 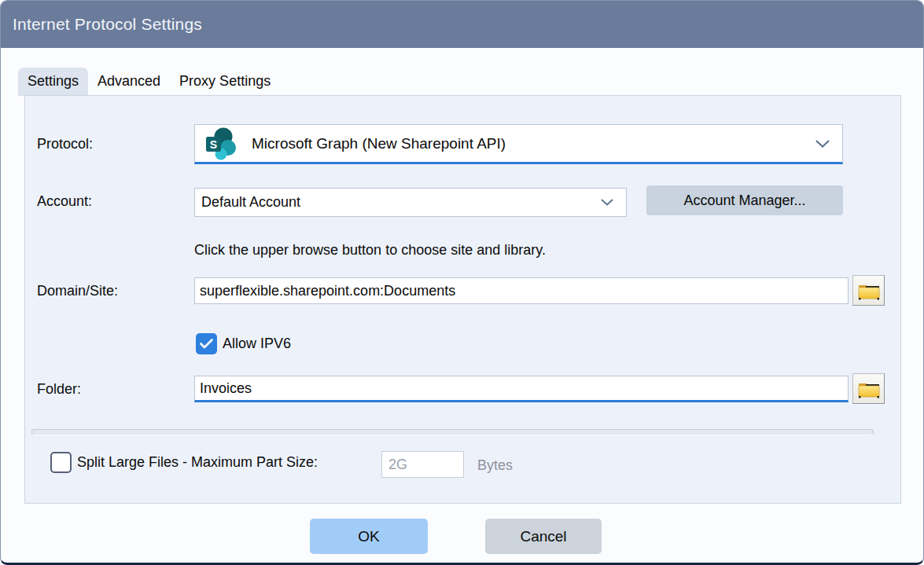 I want to click on protocol-value: Microsoft Graph (New Sharepoint API), so click(x=533, y=144).